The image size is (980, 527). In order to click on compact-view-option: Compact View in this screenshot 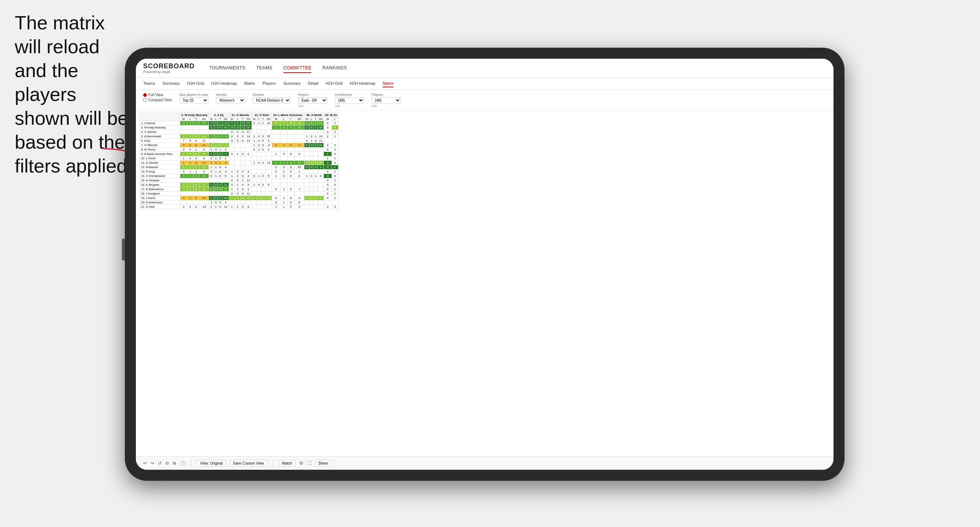, I will do `click(158, 100)`.